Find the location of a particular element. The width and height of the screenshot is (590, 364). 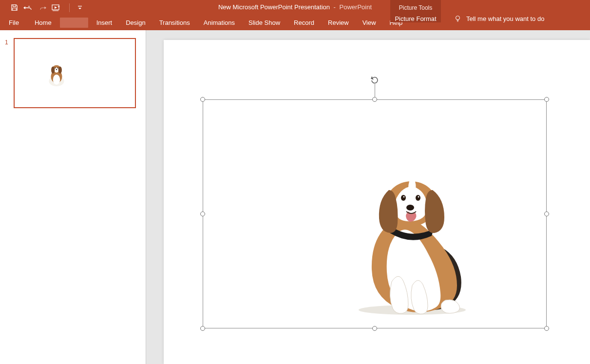

tab-insert: Insert is located at coordinates (104, 22).